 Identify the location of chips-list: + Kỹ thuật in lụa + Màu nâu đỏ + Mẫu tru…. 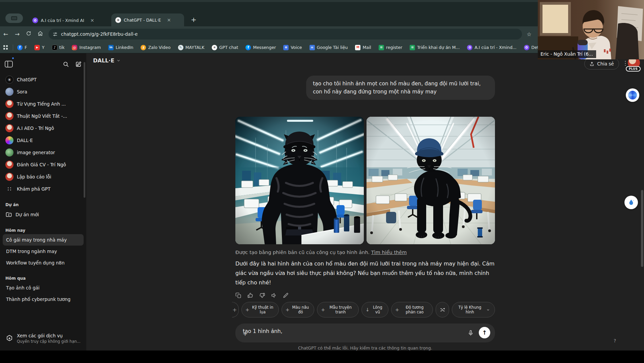
(337, 310).